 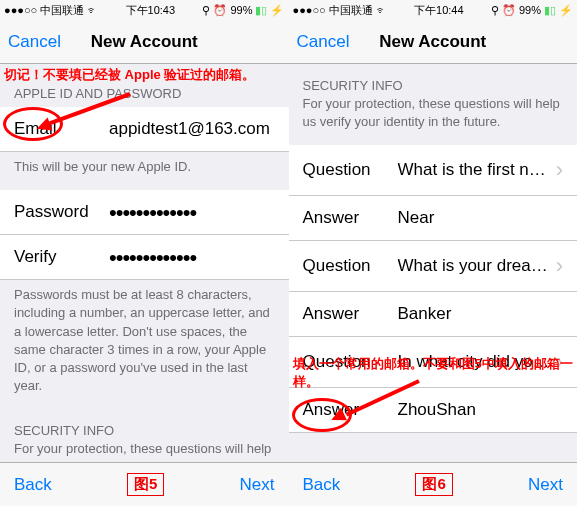 I want to click on answer2-row: Answer Banker, so click(x=434, y=314).